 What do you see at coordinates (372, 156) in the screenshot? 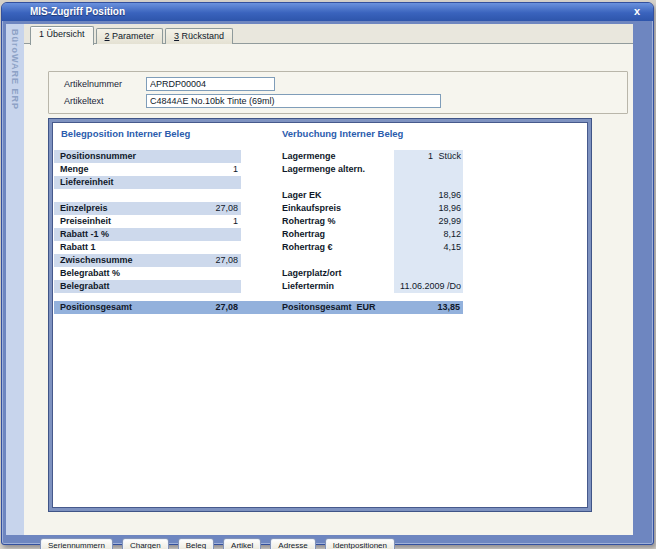
I see `field-row: Lagermenge1Stück` at bounding box center [372, 156].